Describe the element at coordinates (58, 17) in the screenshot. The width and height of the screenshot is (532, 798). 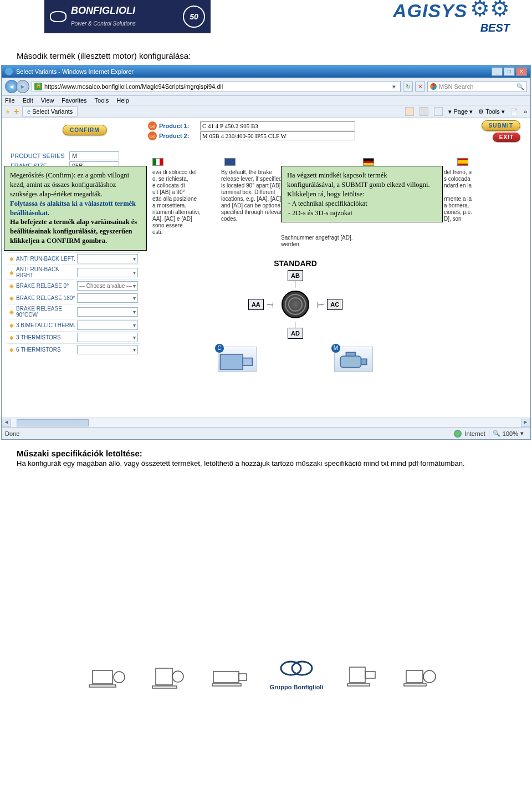
I see `bonfiglioli-logo-icon` at that location.